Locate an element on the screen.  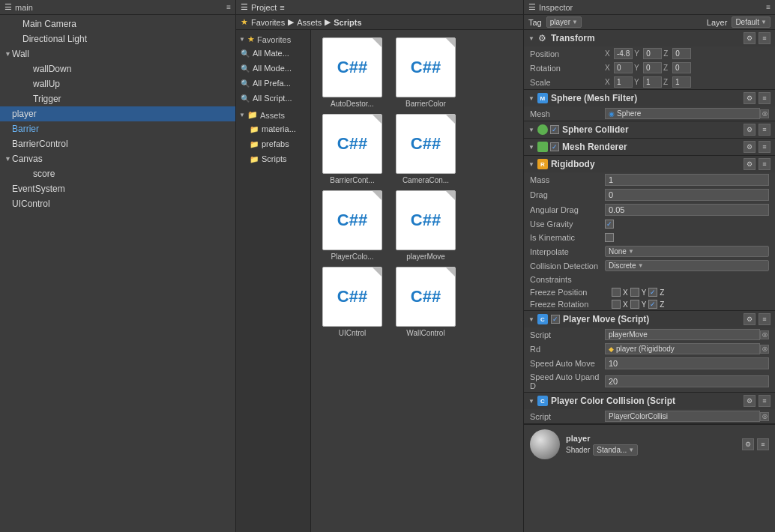
freeze-pos-y-checkbox is located at coordinates (635, 292).